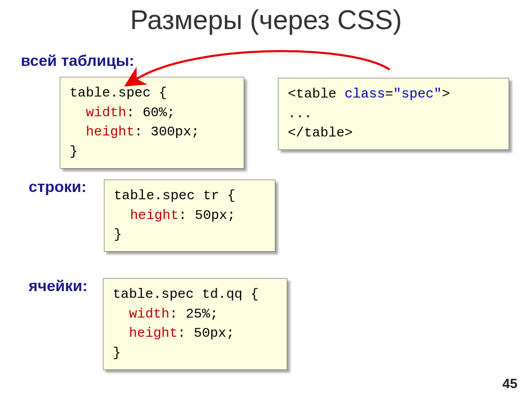 The width and height of the screenshot is (532, 398). Describe the element at coordinates (446, 94) in the screenshot. I see `code-text: >` at that location.